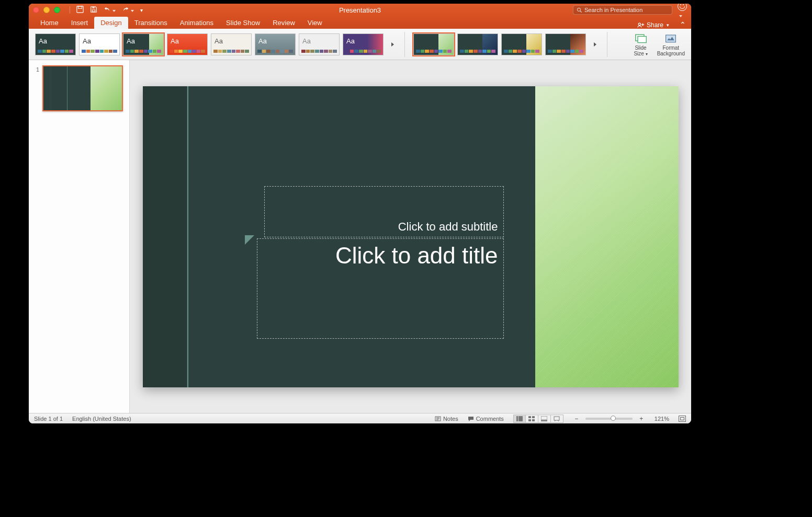  Describe the element at coordinates (79, 88) in the screenshot. I see `slide-thumbnail-1: 1` at that location.